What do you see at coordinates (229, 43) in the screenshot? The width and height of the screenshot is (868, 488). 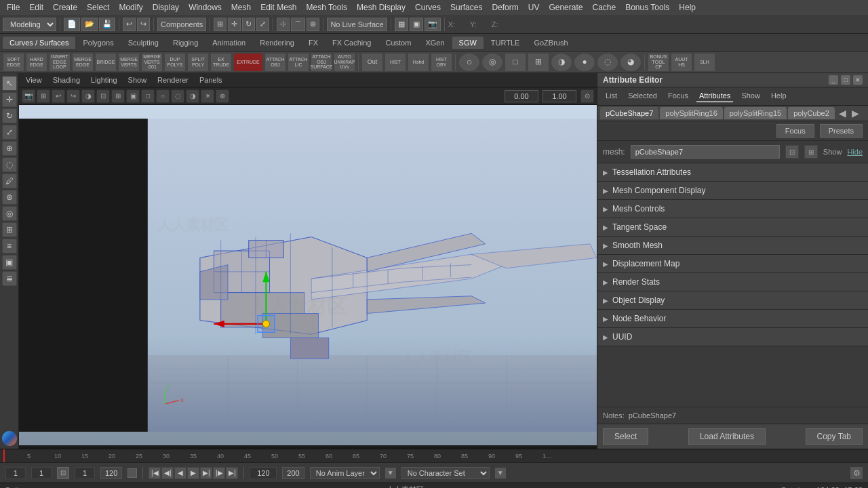 I see `tab-animation: Animation` at bounding box center [229, 43].